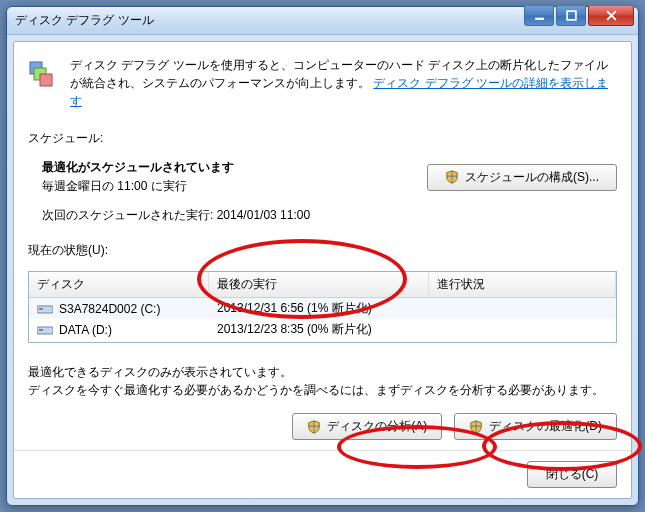 The image size is (645, 512). What do you see at coordinates (322, 426) in the screenshot?
I see `button-row: ディスクの分析(A) ディスクの最適化(D)` at bounding box center [322, 426].